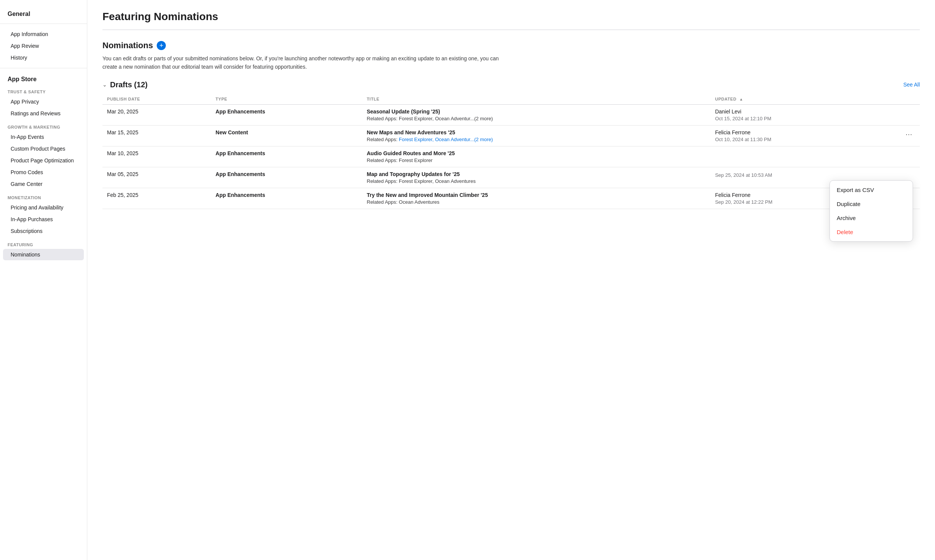 Image resolution: width=935 pixels, height=560 pixels. Describe the element at coordinates (44, 280) in the screenshot. I see `sidebar: General App Information App Review Histo…` at that location.